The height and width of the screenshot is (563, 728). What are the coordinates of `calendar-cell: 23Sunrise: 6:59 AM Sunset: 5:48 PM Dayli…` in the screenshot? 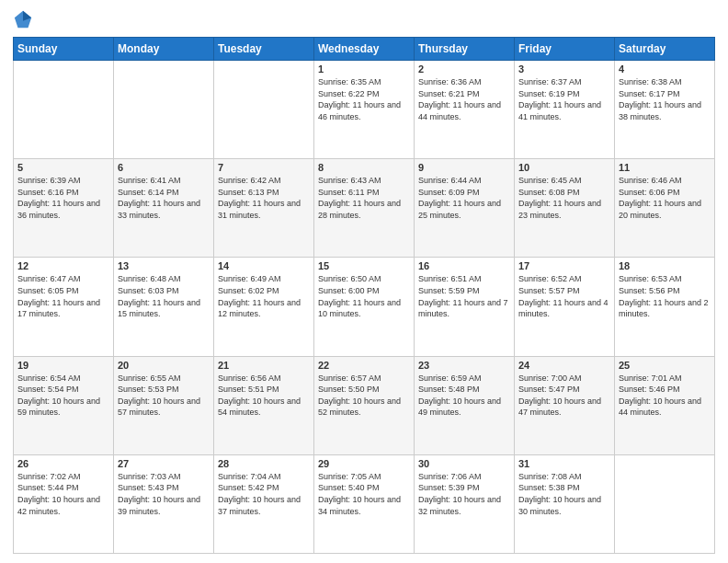 It's located at (465, 405).